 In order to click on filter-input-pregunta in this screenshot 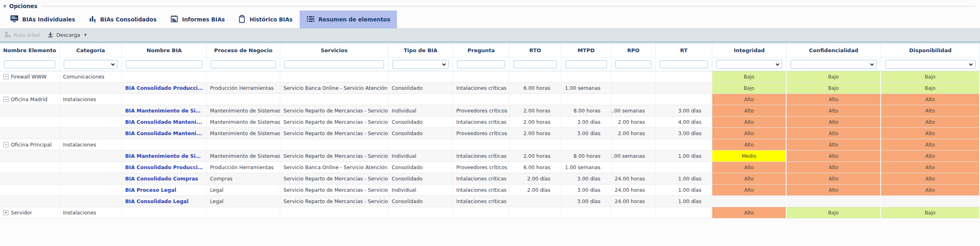, I will do `click(481, 64)`.